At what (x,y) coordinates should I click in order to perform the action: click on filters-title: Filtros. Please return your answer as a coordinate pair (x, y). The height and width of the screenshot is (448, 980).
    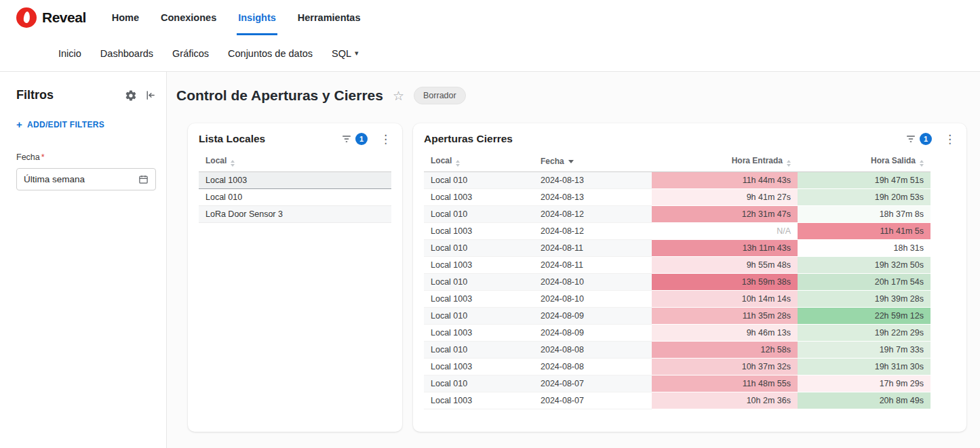
    Looking at the image, I should click on (35, 95).